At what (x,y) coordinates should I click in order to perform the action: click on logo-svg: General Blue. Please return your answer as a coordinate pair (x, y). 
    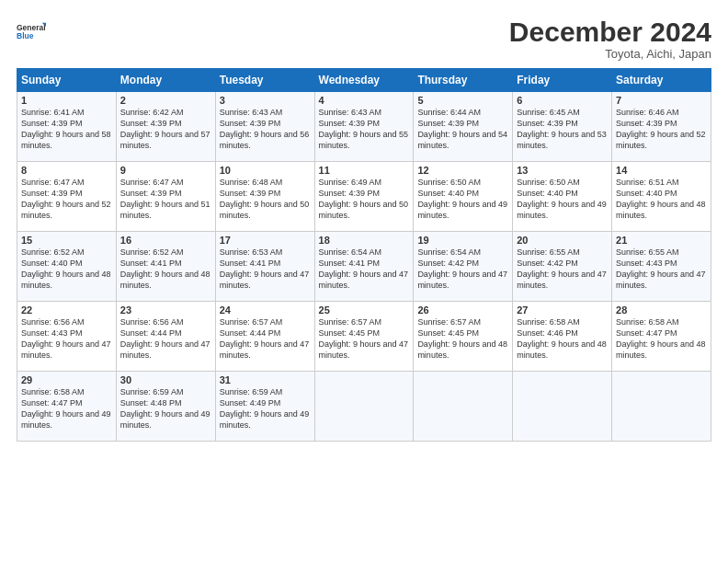
    Looking at the image, I should click on (31, 31).